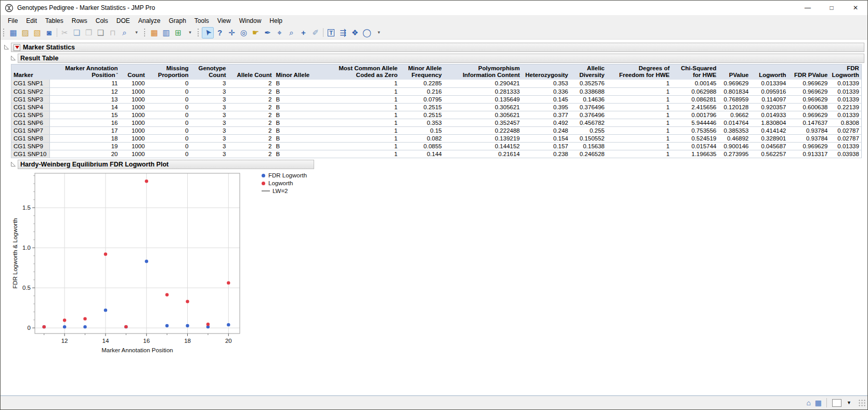 This screenshot has width=868, height=410. Describe the element at coordinates (31, 72) in the screenshot. I see `column-header: Marker` at that location.